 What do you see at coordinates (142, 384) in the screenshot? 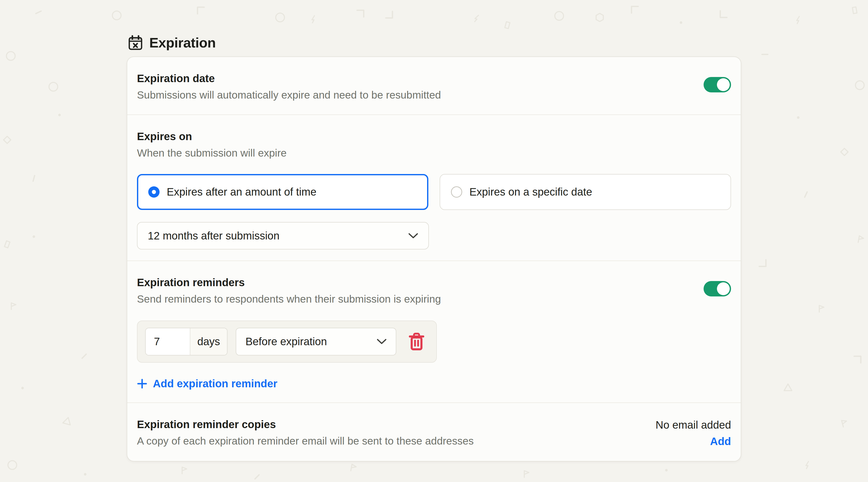
I see `plus-icon` at bounding box center [142, 384].